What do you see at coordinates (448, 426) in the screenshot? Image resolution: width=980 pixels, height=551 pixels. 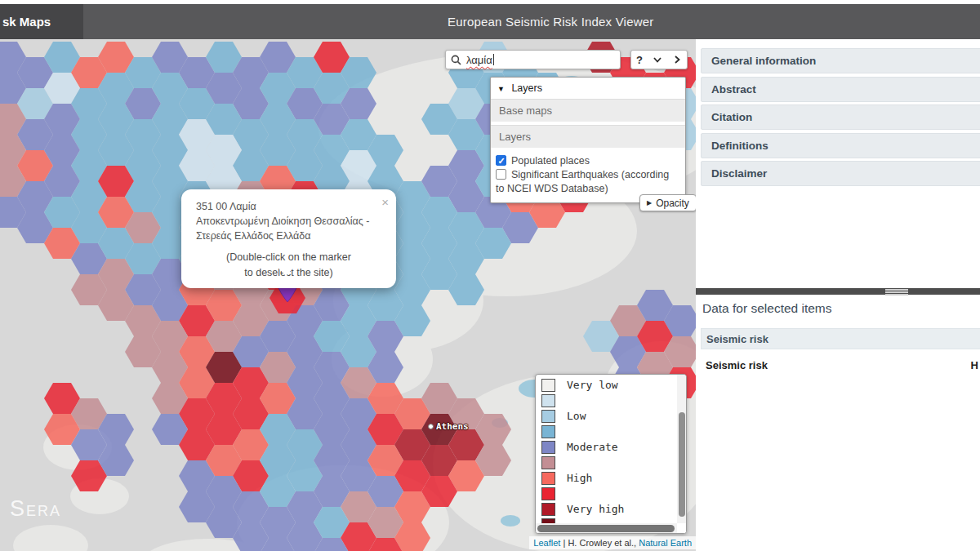 I see `athens-place-marker: Athens` at bounding box center [448, 426].